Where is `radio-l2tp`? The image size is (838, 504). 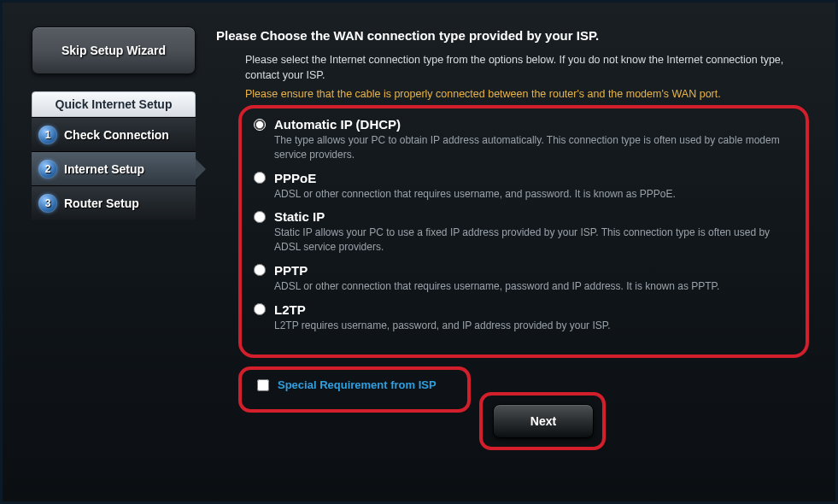 radio-l2tp is located at coordinates (260, 309).